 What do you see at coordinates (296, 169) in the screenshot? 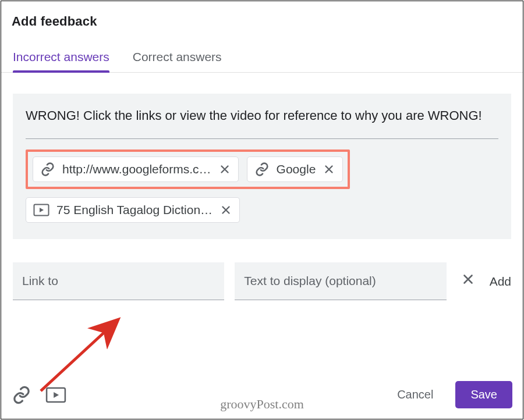
I see `chip-label: Google` at bounding box center [296, 169].